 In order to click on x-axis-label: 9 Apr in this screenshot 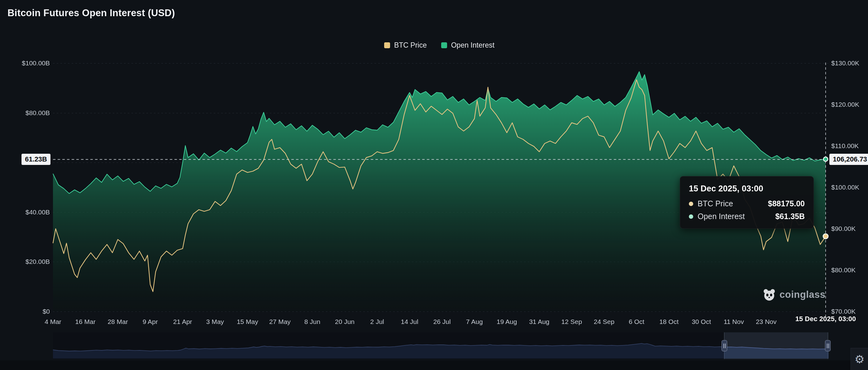, I will do `click(150, 322)`.